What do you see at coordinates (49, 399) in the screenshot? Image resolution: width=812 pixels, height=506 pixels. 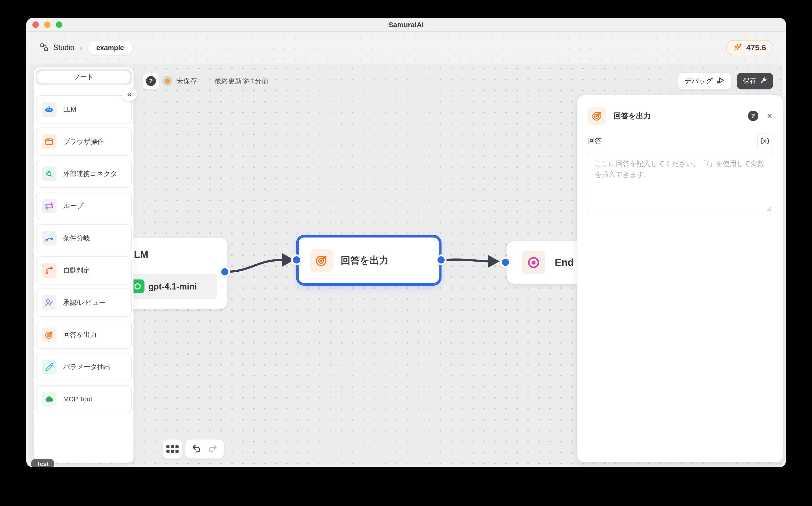 I see `cloud-icon` at bounding box center [49, 399].